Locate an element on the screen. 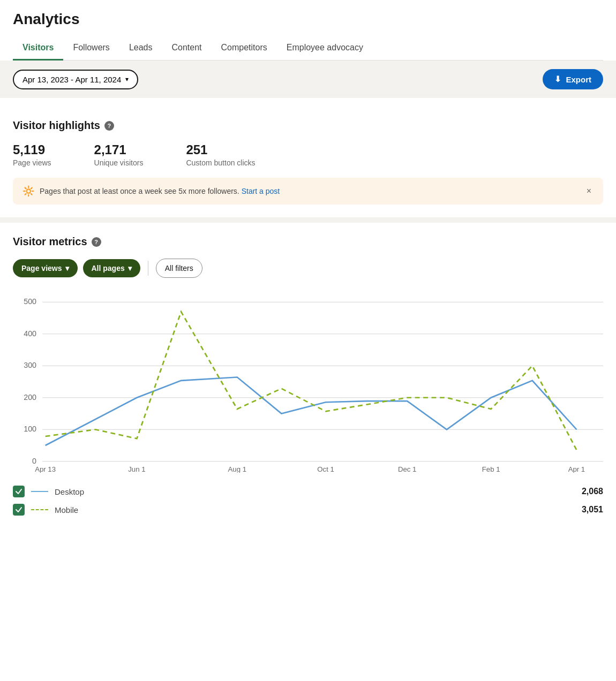 Image resolution: width=616 pixels, height=681 pixels. page-title: Analytics is located at coordinates (308, 19).